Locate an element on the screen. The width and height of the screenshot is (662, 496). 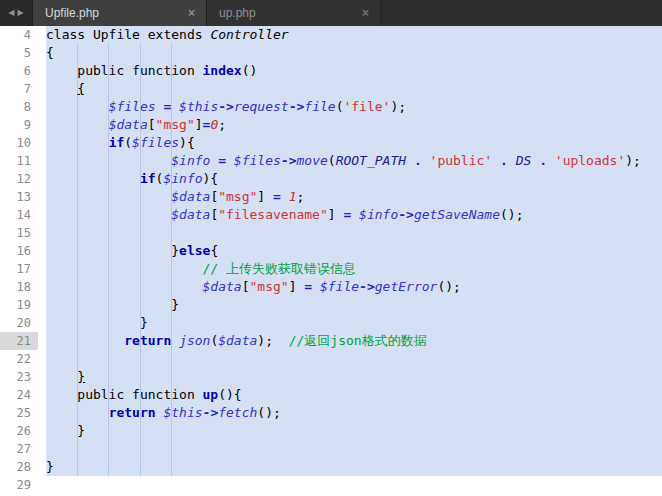
code-line: 14 $data["filesavename"] = $info->getSav… is located at coordinates (331, 215).